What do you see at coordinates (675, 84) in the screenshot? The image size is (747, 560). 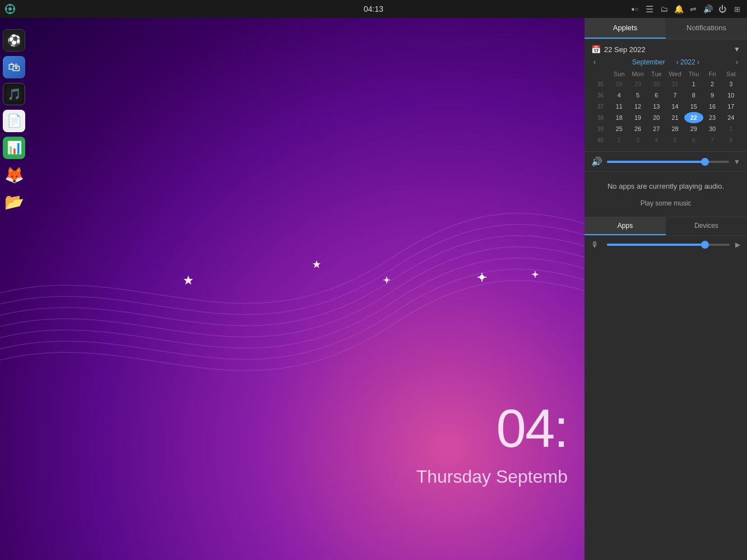 I see `calendar-day: 31` at bounding box center [675, 84].